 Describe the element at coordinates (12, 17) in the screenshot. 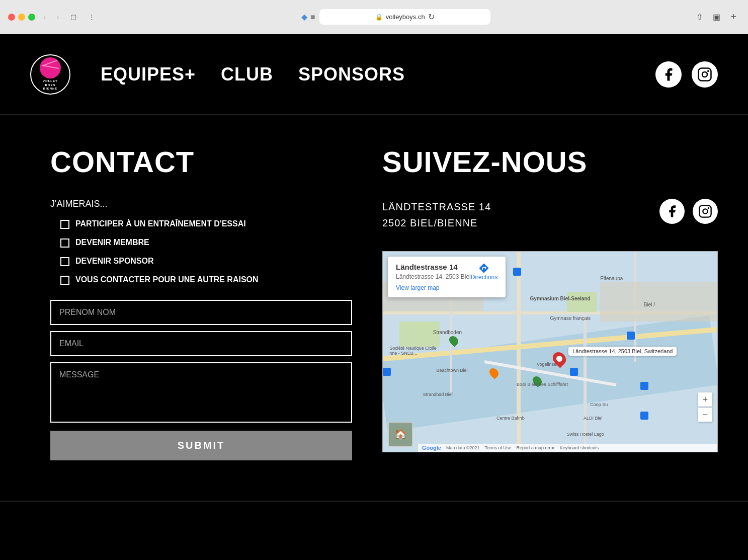

I see `close-dot` at that location.